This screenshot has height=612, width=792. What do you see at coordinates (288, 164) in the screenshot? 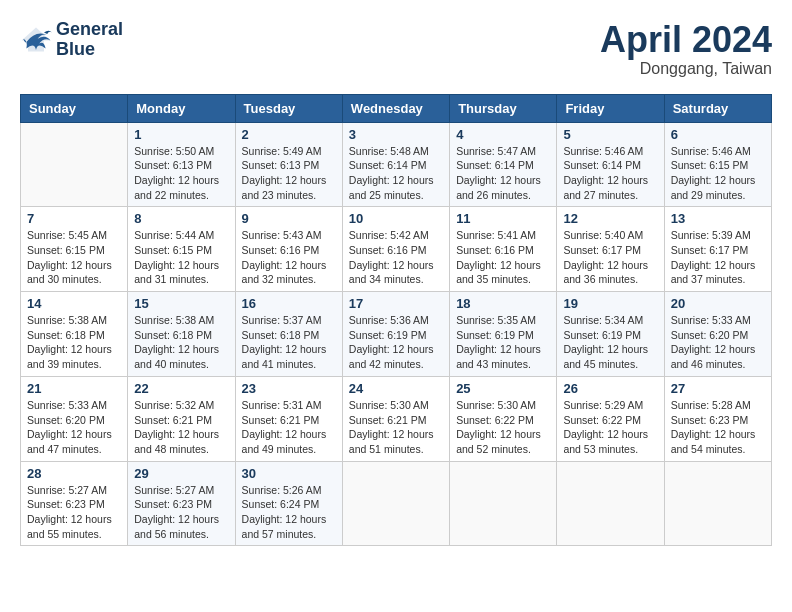
I see `calendar-cell: 2Sunrise: 5:49 AM Sunset: 6:13 PM Daylig…` at bounding box center [288, 164].